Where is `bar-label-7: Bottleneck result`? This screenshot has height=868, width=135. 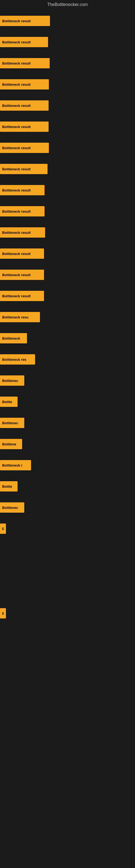 bar-label-7: Bottleneck result is located at coordinates (16, 148).